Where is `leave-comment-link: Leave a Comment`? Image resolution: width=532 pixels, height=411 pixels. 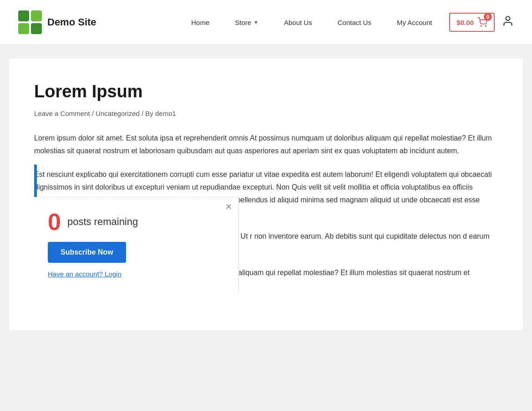
leave-comment-link: Leave a Comment is located at coordinates (62, 114).